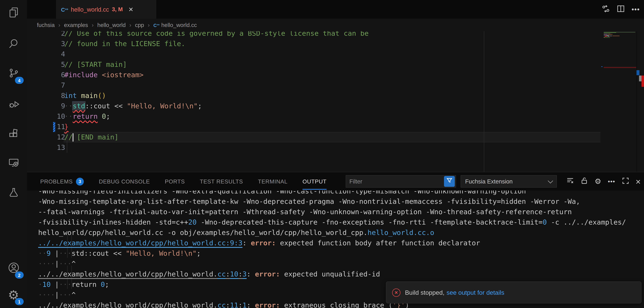 This screenshot has height=308, width=644. I want to click on overview-ruler-error-mark, so click(643, 81).